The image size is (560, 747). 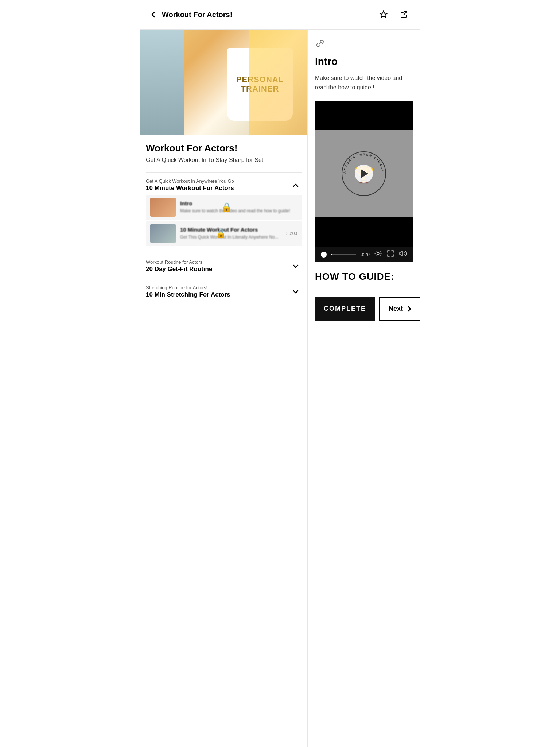 What do you see at coordinates (394, 15) in the screenshot?
I see `header-actions` at bounding box center [394, 15].